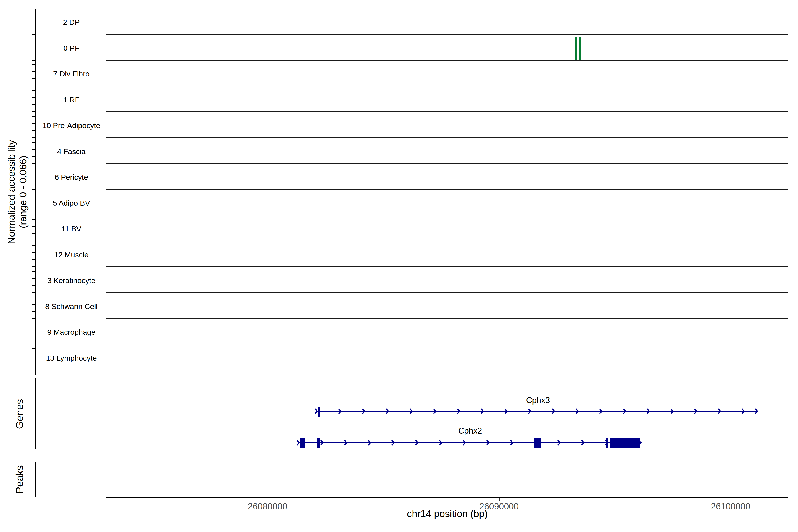 This screenshot has width=798, height=532. Describe the element at coordinates (12, 192) in the screenshot. I see `y-axis-title-line1: Normalized accessibility` at that location.